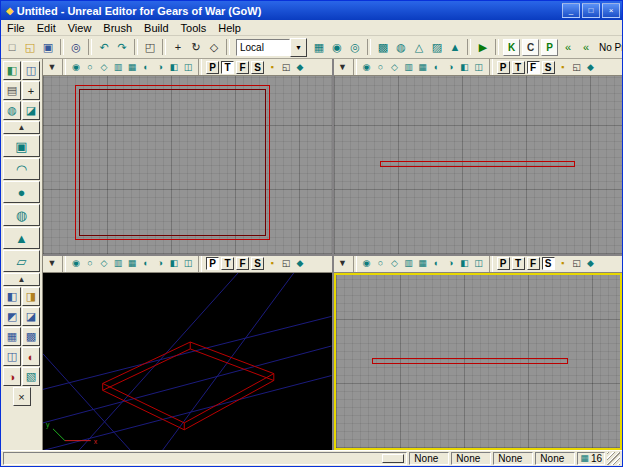  I want to click on minimize-button: _, so click(571, 10).